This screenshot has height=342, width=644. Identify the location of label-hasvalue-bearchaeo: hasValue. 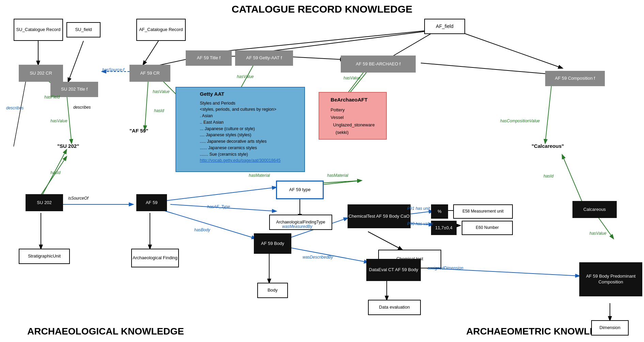
(352, 78).